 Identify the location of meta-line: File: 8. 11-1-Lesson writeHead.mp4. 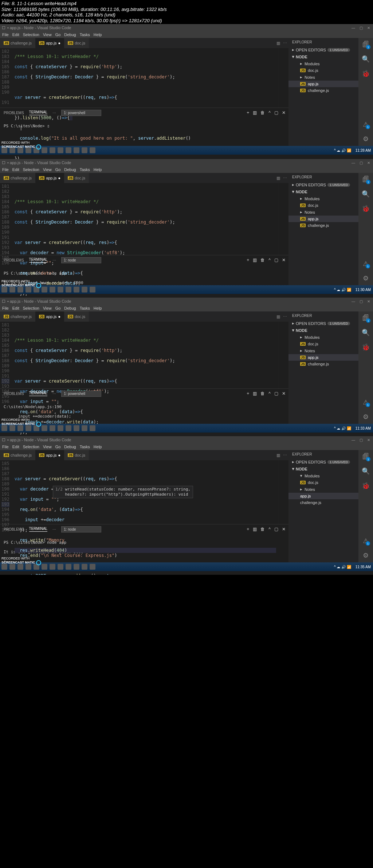
(186, 4).